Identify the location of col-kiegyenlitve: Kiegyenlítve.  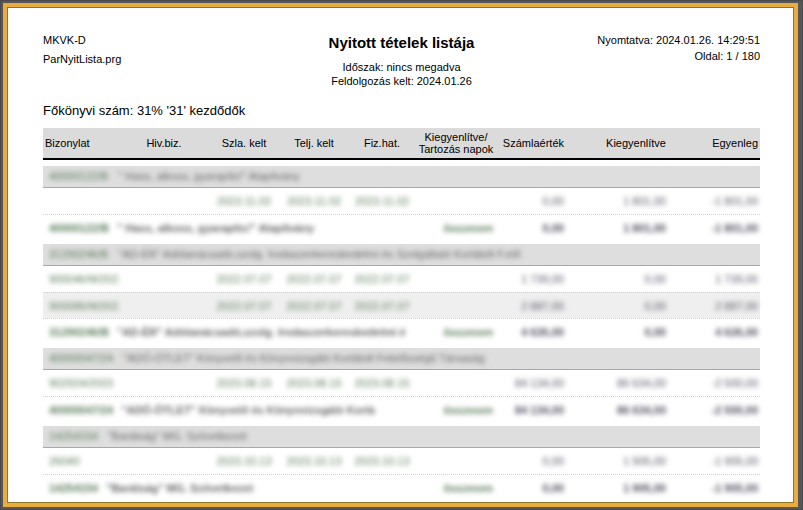
(617, 143).